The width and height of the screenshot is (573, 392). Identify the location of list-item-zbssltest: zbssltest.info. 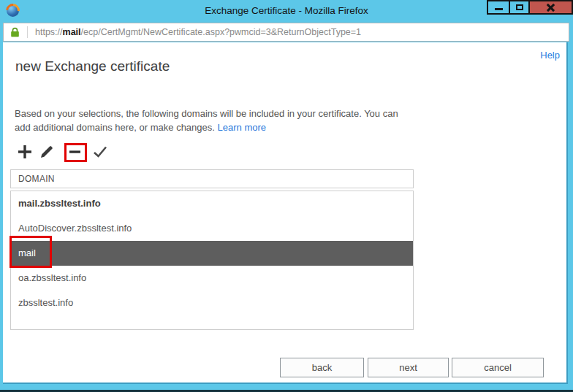
(212, 303).